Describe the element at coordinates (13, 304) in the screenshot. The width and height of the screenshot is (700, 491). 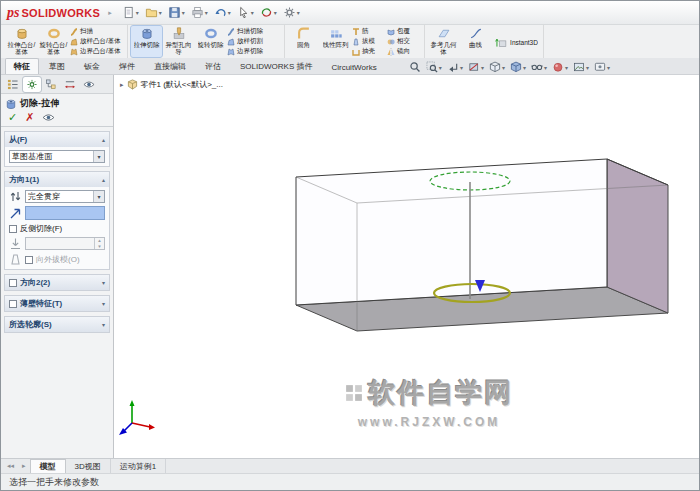
I see `thin-feature-checkbox` at that location.